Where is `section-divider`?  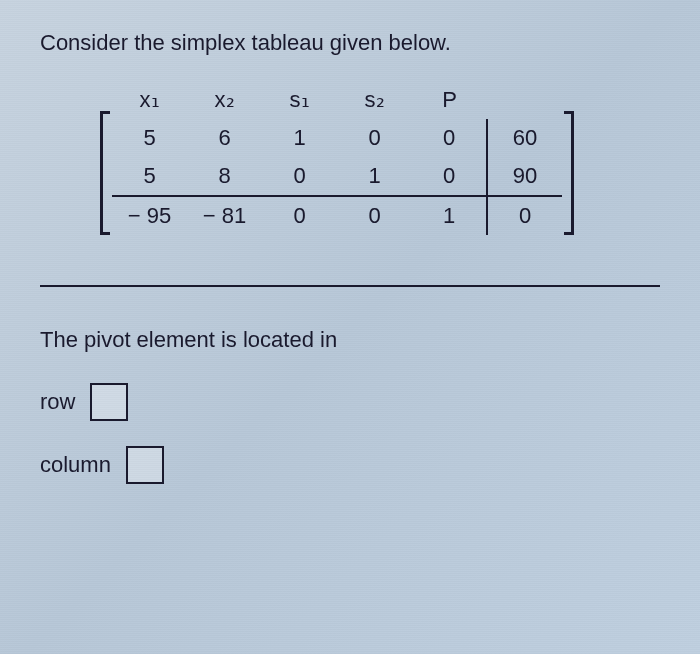 section-divider is located at coordinates (350, 286).